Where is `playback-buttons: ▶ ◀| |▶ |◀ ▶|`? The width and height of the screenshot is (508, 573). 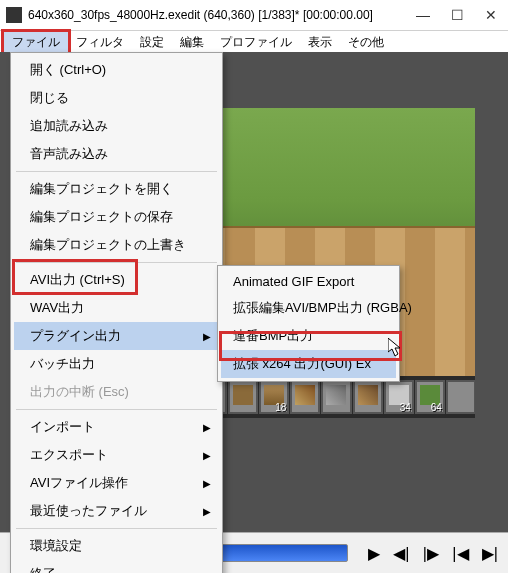
playback-buttons: ▶ ◀| |▶ |◀ ▶| is located at coordinates (438, 554).